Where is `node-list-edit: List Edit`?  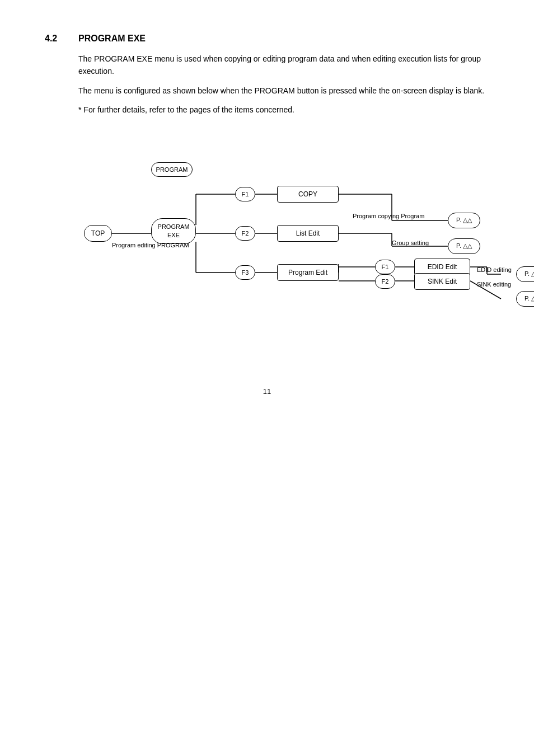 node-list-edit: List Edit is located at coordinates (308, 233).